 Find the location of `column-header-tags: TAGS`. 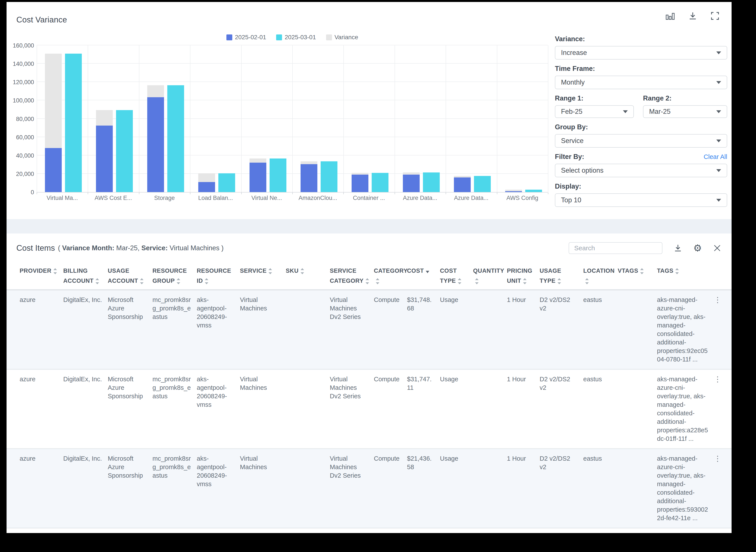

column-header-tags: TAGS is located at coordinates (685, 276).